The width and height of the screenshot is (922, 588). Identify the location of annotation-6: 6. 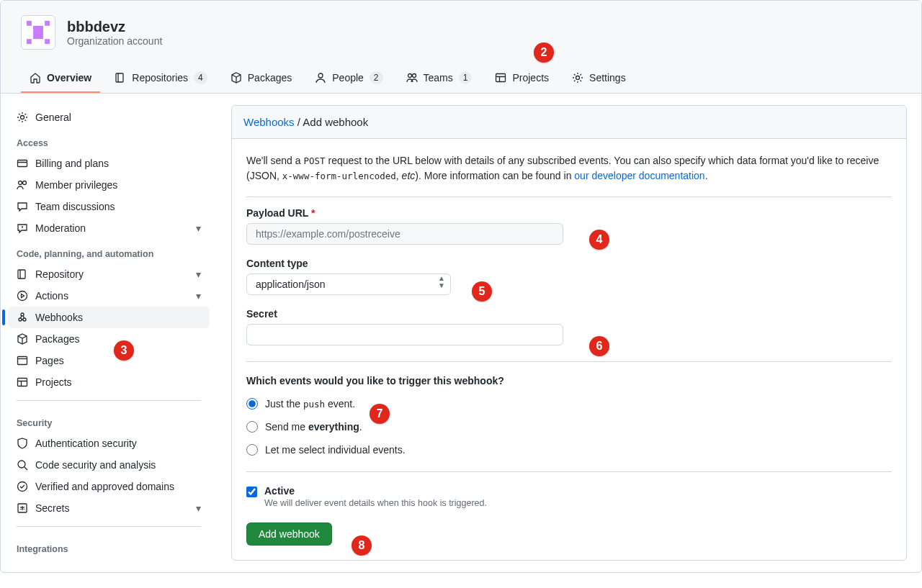
(599, 346).